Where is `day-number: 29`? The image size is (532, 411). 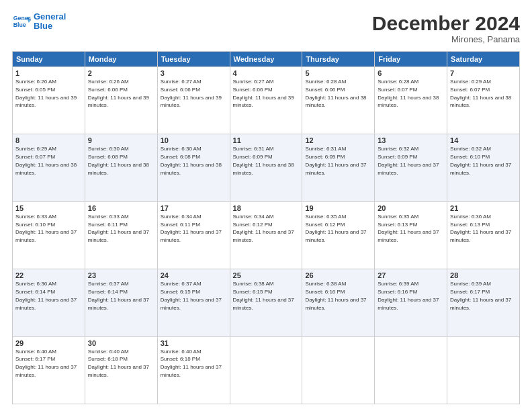 day-number: 29 is located at coordinates (48, 343).